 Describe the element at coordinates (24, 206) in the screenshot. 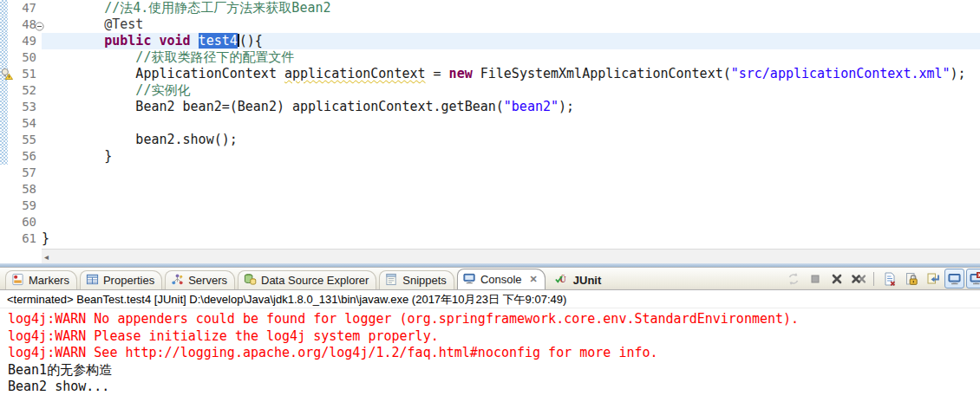

I see `line-number: 59` at that location.